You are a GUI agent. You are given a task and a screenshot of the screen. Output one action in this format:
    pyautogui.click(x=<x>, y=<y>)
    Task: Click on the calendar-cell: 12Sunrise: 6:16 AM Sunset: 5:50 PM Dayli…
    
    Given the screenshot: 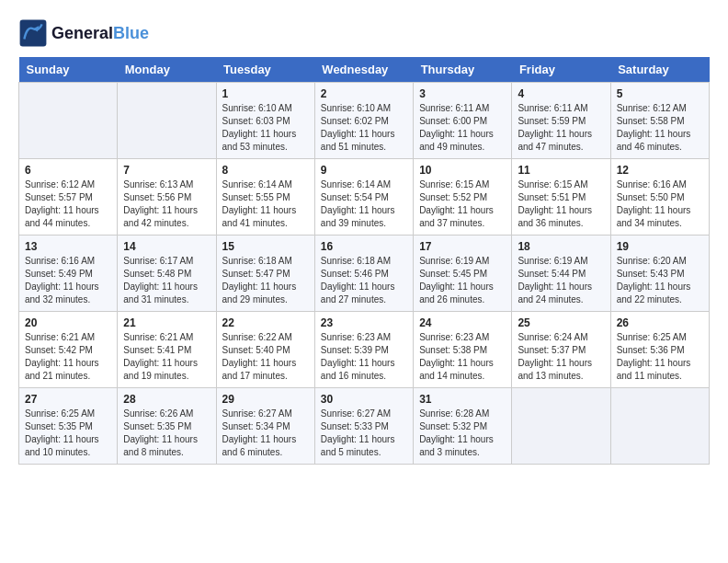 What is the action you would take?
    pyautogui.click(x=660, y=197)
    